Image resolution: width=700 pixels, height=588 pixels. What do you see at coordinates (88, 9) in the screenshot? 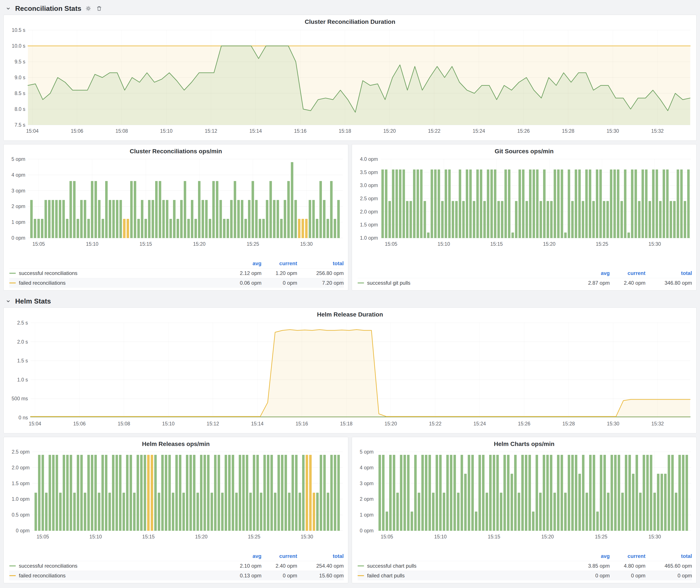
I see `gear-icon` at bounding box center [88, 9].